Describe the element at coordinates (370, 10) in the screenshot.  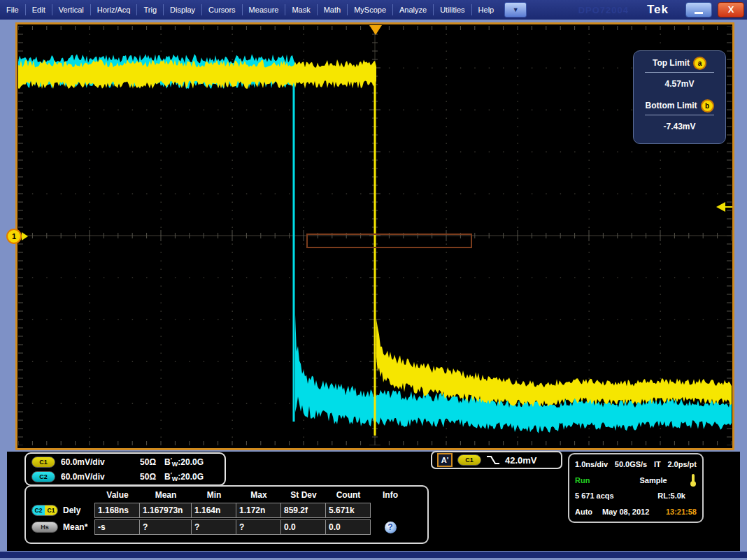
I see `menu-myscope: MyScope` at that location.